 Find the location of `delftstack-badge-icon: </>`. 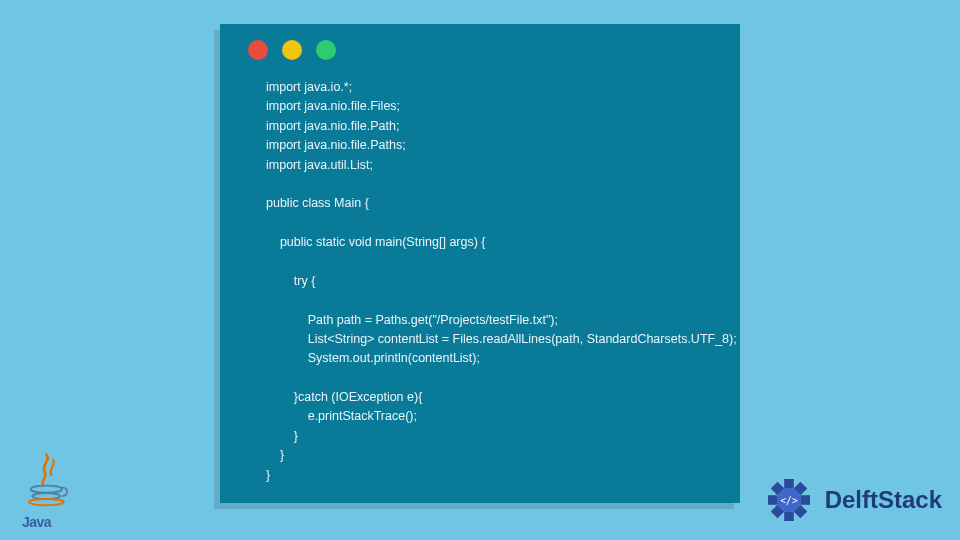

delftstack-badge-icon: </> is located at coordinates (789, 500).